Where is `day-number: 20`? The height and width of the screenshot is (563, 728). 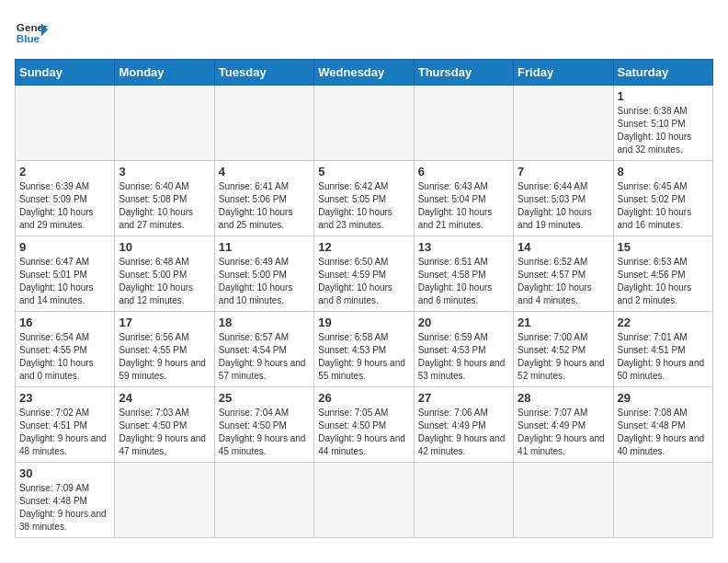
day-number: 20 is located at coordinates (463, 322).